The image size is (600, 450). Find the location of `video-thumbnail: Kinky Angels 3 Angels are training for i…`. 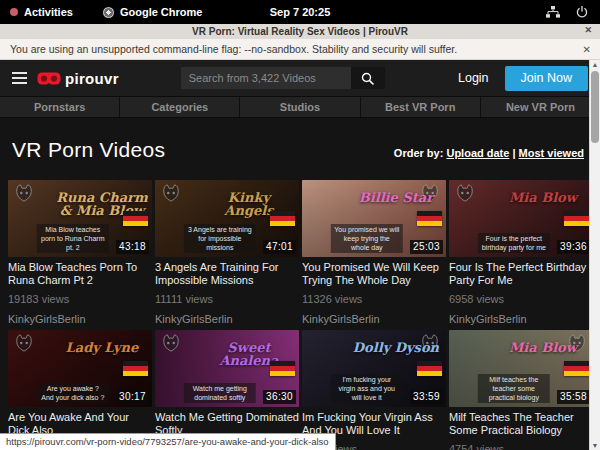

video-thumbnail: Kinky Angels 3 Angels are training for i… is located at coordinates (227, 218).